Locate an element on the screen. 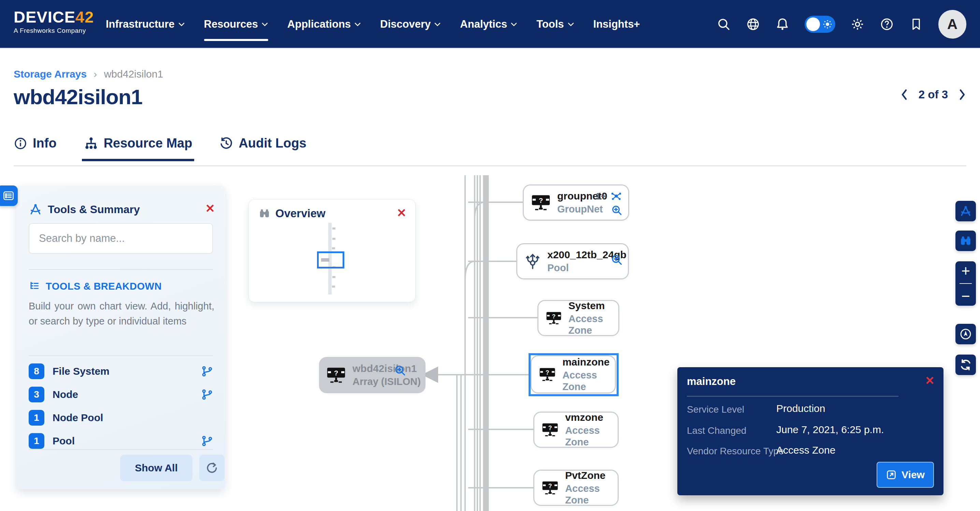  list-panel-icon is located at coordinates (8, 196).